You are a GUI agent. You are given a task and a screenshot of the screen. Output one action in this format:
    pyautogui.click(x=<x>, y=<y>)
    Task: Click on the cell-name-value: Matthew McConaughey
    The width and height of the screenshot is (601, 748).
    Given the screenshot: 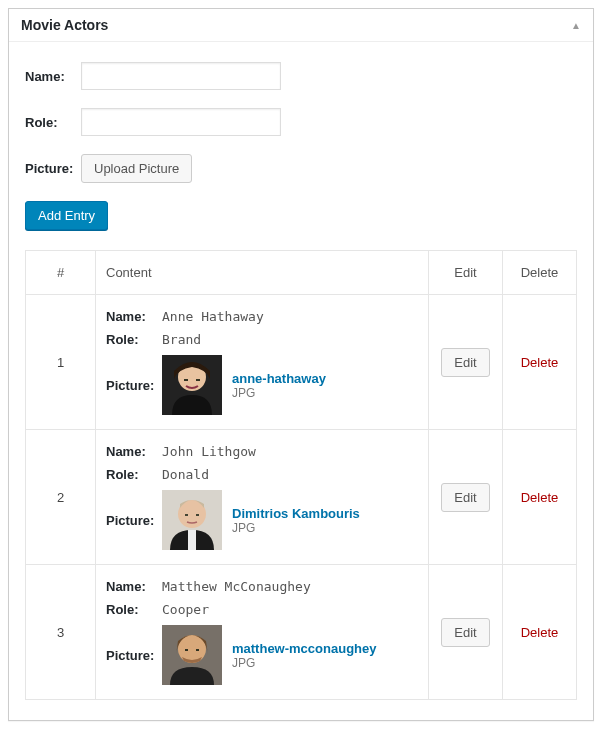 What is the action you would take?
    pyautogui.click(x=236, y=586)
    